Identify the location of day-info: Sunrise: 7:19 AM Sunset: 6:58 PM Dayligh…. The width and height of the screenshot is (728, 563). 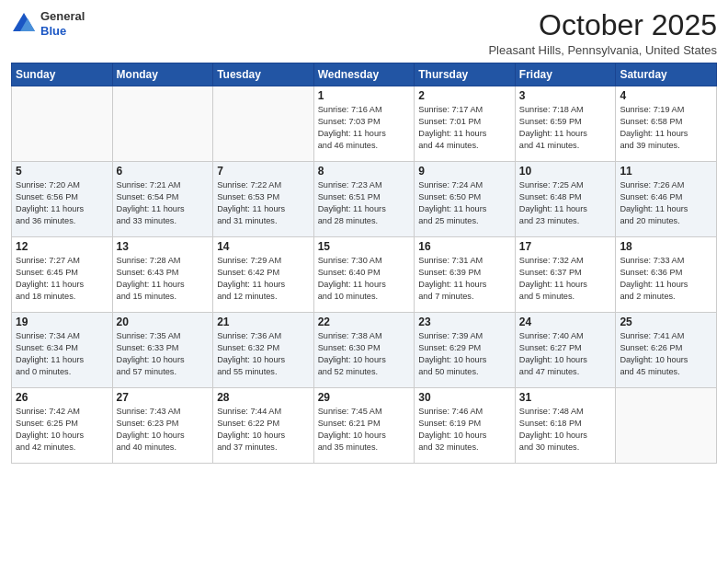
(665, 128).